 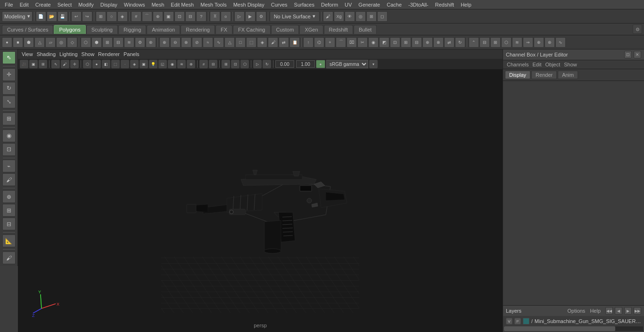 What do you see at coordinates (365, 29) in the screenshot?
I see `tab-bullet: Bullet` at bounding box center [365, 29].